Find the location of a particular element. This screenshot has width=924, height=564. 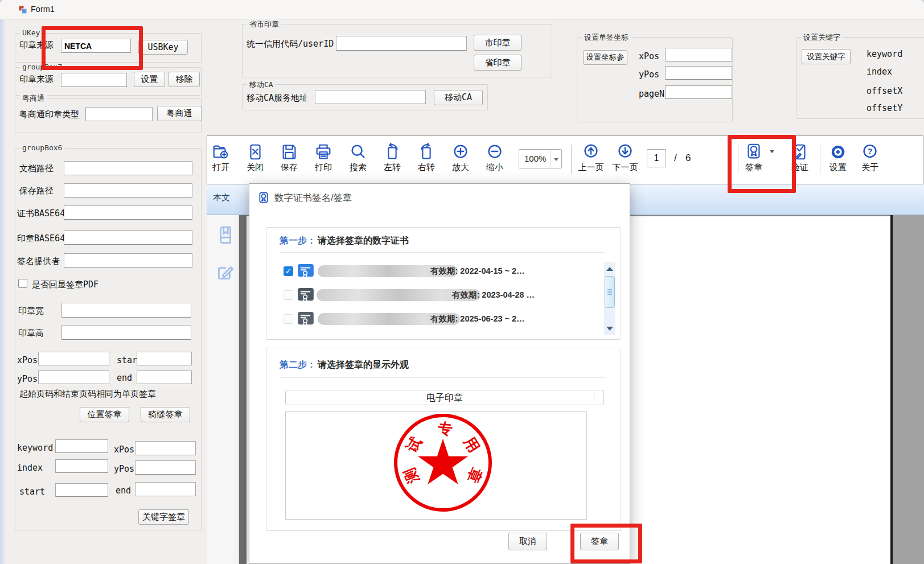

seal-width-label: 印章宽 is located at coordinates (31, 311).